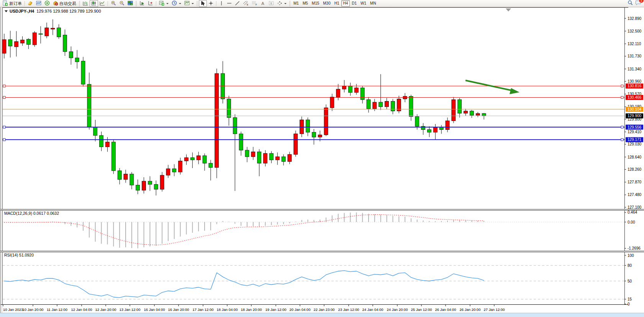 This screenshot has height=317, width=644. What do you see at coordinates (142, 3) in the screenshot?
I see `auto-scroll-icon` at bounding box center [142, 3].